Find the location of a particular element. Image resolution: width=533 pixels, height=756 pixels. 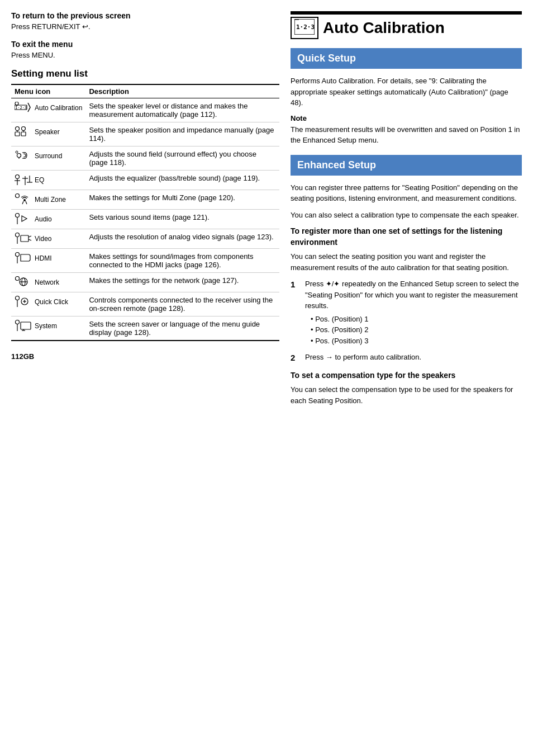

step1-num: 1 is located at coordinates (296, 312).